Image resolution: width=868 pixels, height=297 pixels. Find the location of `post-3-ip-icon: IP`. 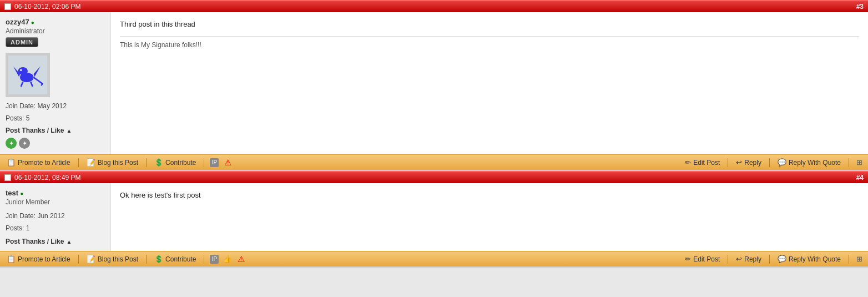

post-3-ip-icon: IP is located at coordinates (214, 163).